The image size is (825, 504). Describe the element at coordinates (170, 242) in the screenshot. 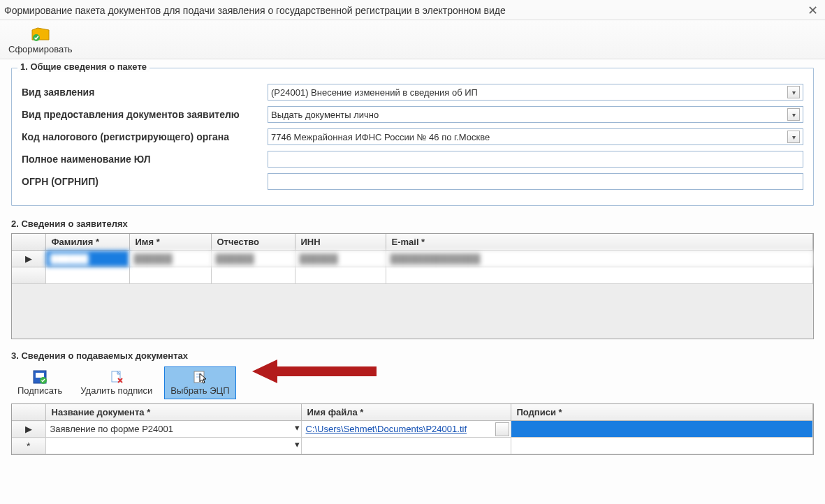

I see `col-name: Имя *` at that location.